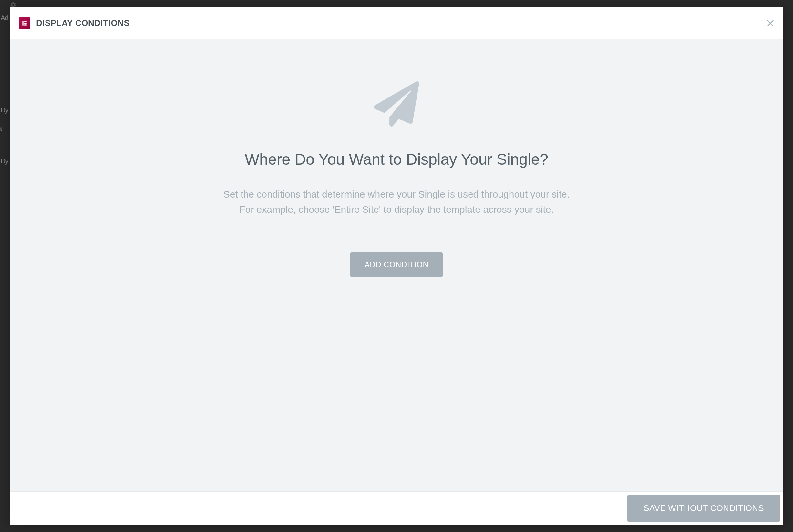 The image size is (793, 532). I want to click on close-button, so click(770, 23).